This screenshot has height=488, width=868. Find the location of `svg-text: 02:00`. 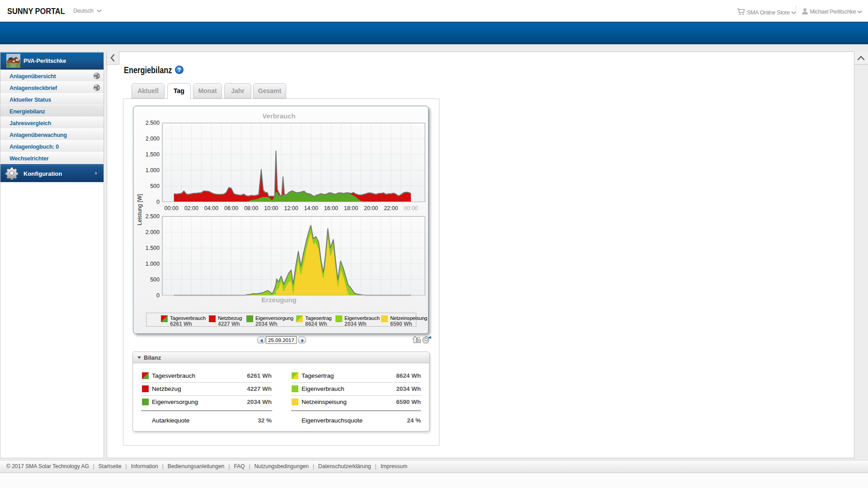

svg-text: 02:00 is located at coordinates (192, 208).